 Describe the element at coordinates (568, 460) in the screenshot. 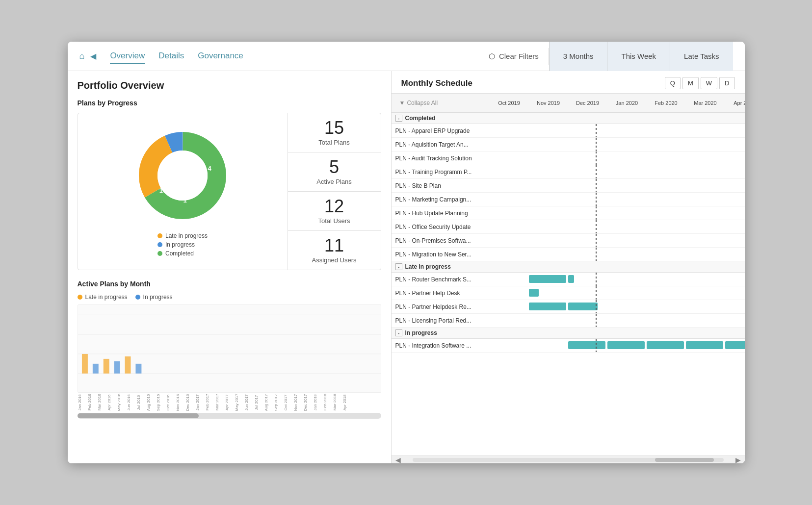

I see `h-scrollbar` at that location.